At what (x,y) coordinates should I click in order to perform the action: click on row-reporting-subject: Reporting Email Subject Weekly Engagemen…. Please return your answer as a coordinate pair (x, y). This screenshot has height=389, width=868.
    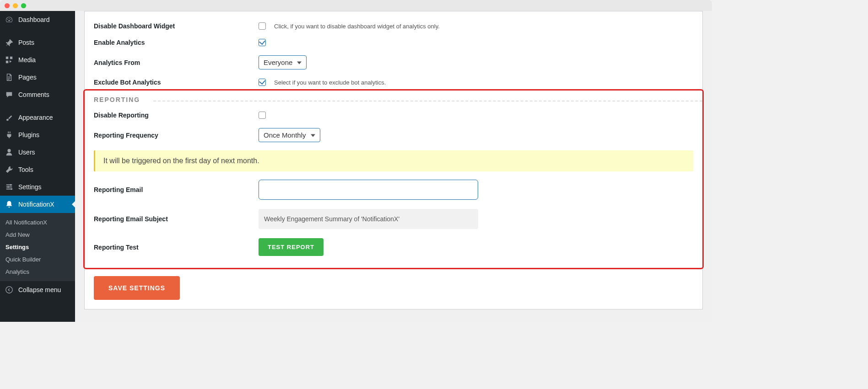
    Looking at the image, I should click on (394, 219).